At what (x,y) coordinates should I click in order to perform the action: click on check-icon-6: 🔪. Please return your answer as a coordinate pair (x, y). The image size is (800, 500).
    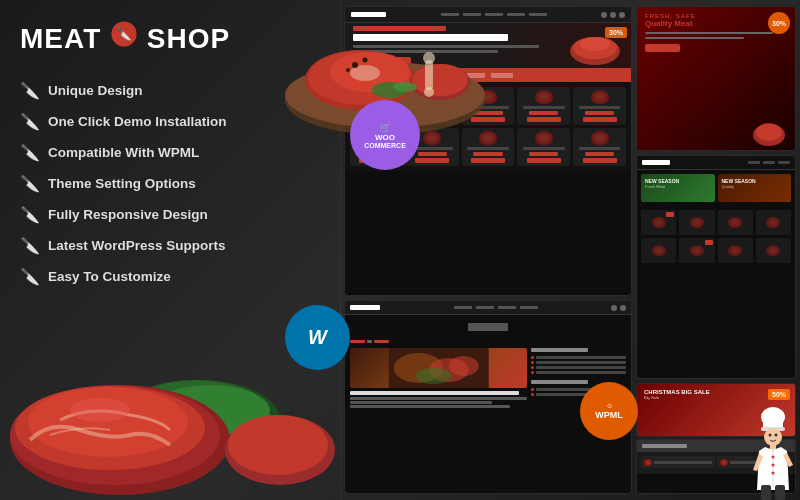
    Looking at the image, I should click on (30, 246).